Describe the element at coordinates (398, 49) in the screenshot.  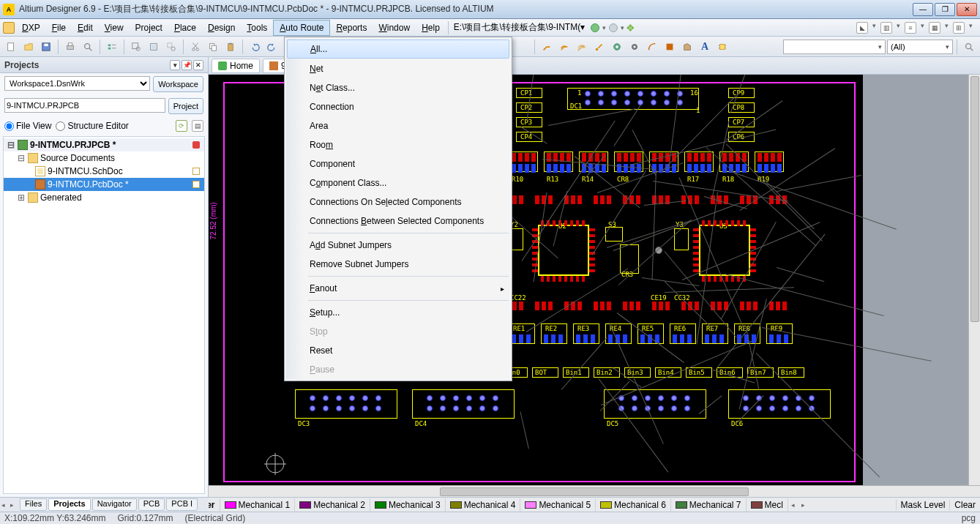
I see `menu-all: All...` at that location.